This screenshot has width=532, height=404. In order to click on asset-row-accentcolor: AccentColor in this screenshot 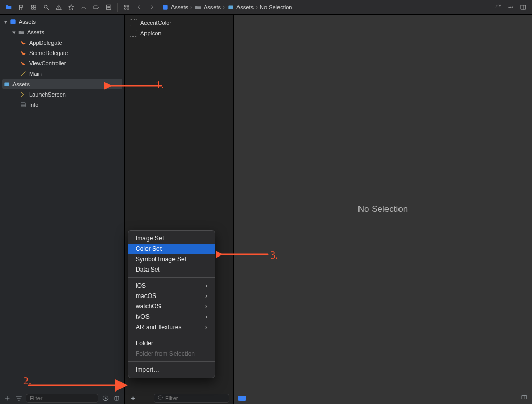, I will do `click(179, 23)`.